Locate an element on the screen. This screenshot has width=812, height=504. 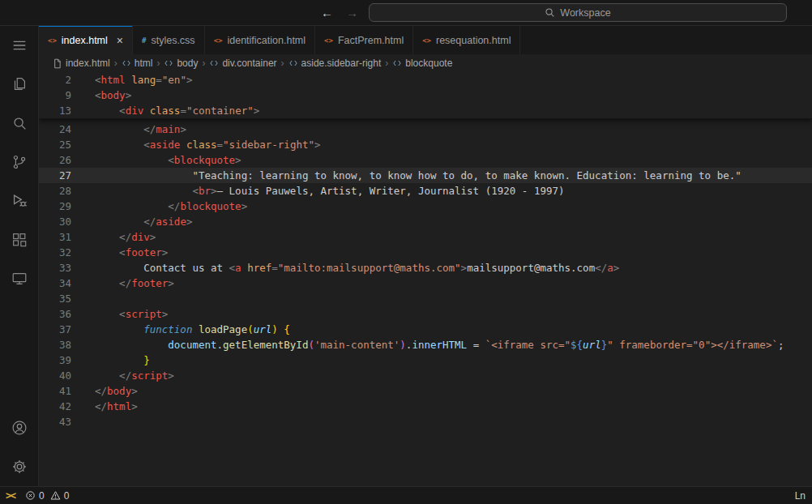
line-number: 9 is located at coordinates (55, 96).